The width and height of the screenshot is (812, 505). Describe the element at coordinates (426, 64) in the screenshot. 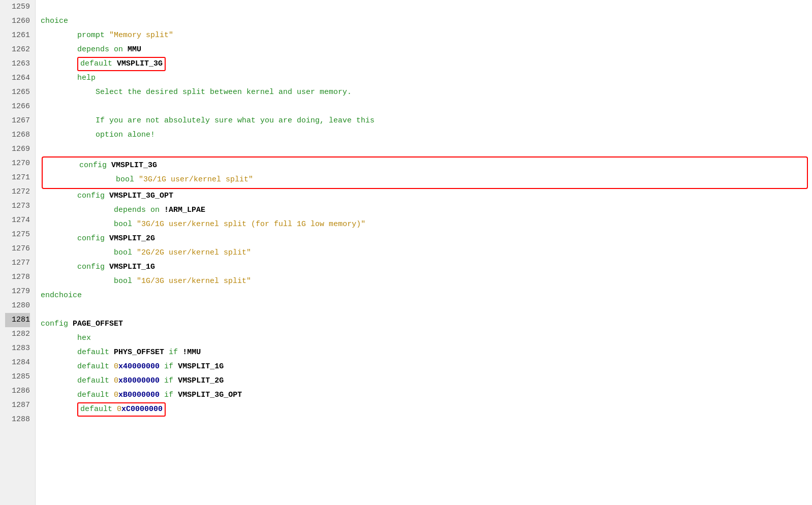

I see `code-line-1263: default VMSPLIT_3G` at that location.